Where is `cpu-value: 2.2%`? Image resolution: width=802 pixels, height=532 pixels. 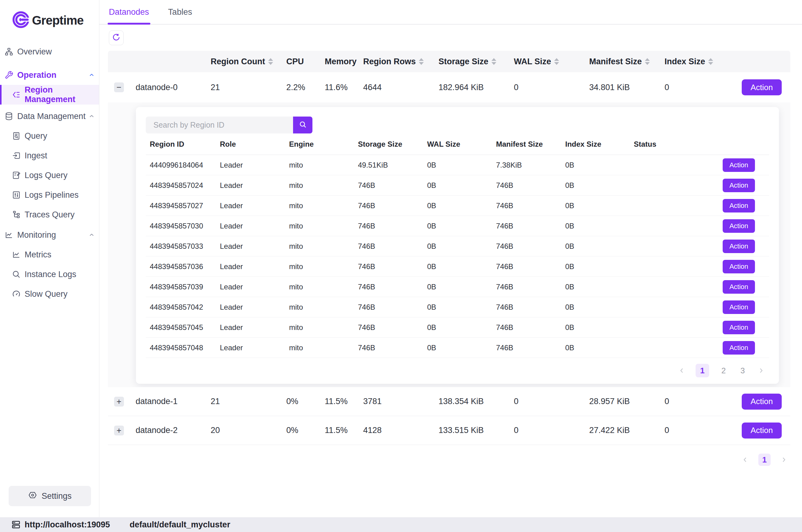 cpu-value: 2.2% is located at coordinates (299, 88).